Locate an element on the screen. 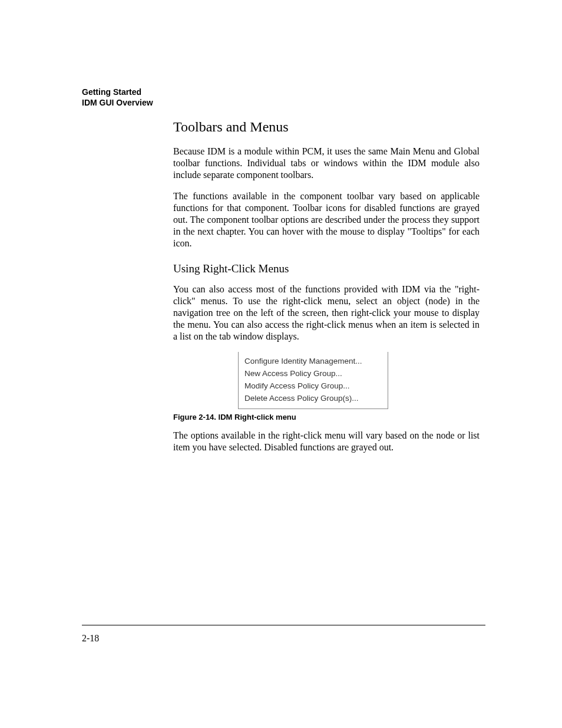 The width and height of the screenshot is (562, 728). header-chapter: Getting Started is located at coordinates (118, 93).